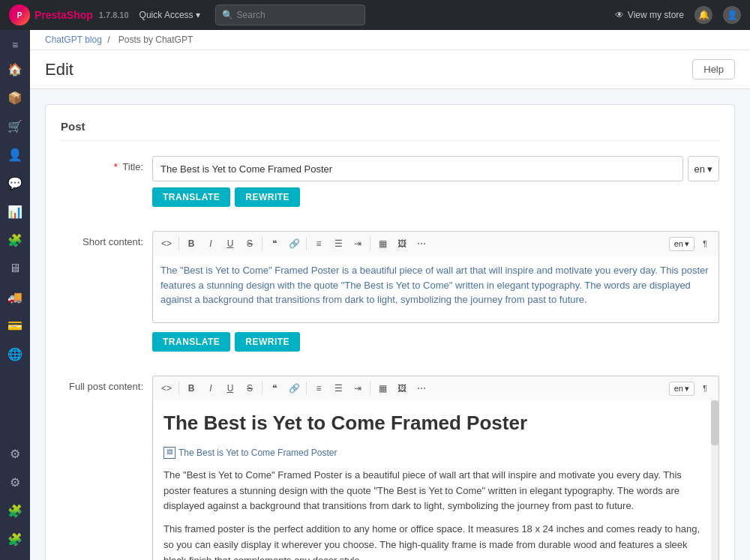 The width and height of the screenshot is (750, 560). I want to click on sidebar: ≡ 🏠 📦 🛒 👤 💬 📊 🧩 🖥 🚚 💳 🌐 ⚙ ⚙ 🧩 🧩, so click(15, 295).